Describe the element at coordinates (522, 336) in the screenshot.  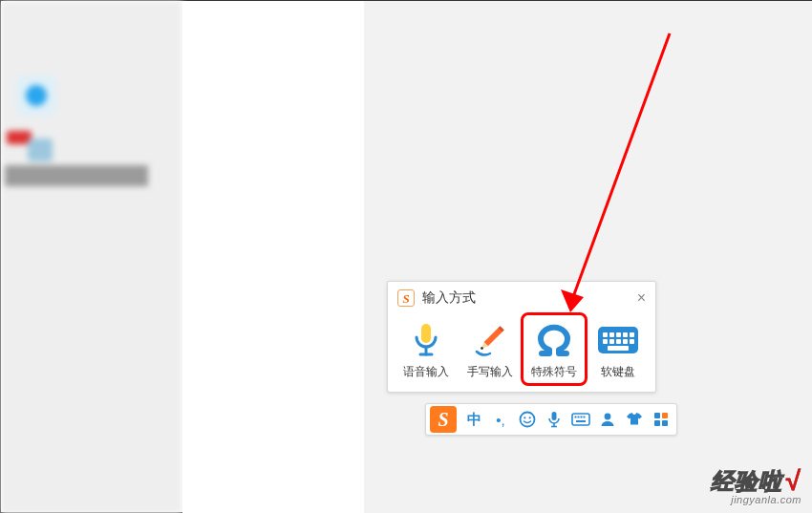
I see `input-method-popup: S 输入方式 × 语音输入` at that location.